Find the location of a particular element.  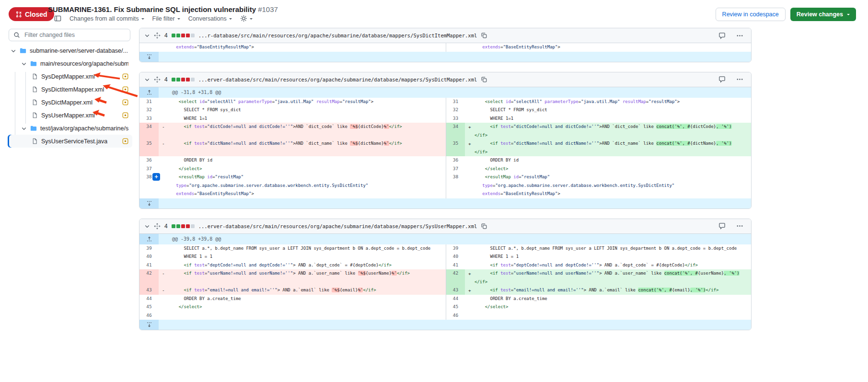

code-line: <resultMap id="resultMap" is located at coordinates (307, 177).